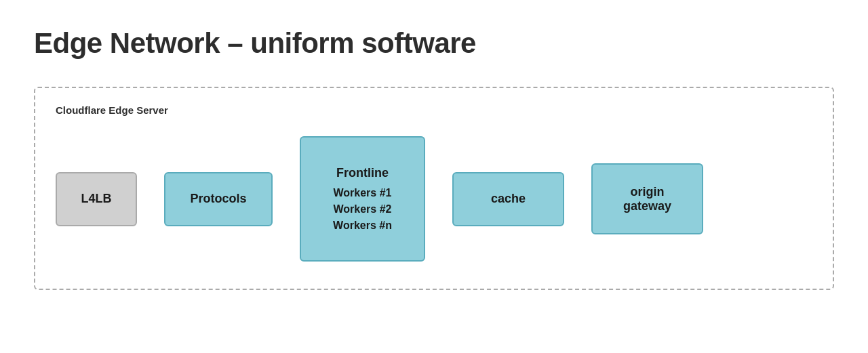 The image size is (868, 353). What do you see at coordinates (647, 206) in the screenshot?
I see `origin-gateway-line2: gateway` at bounding box center [647, 206].